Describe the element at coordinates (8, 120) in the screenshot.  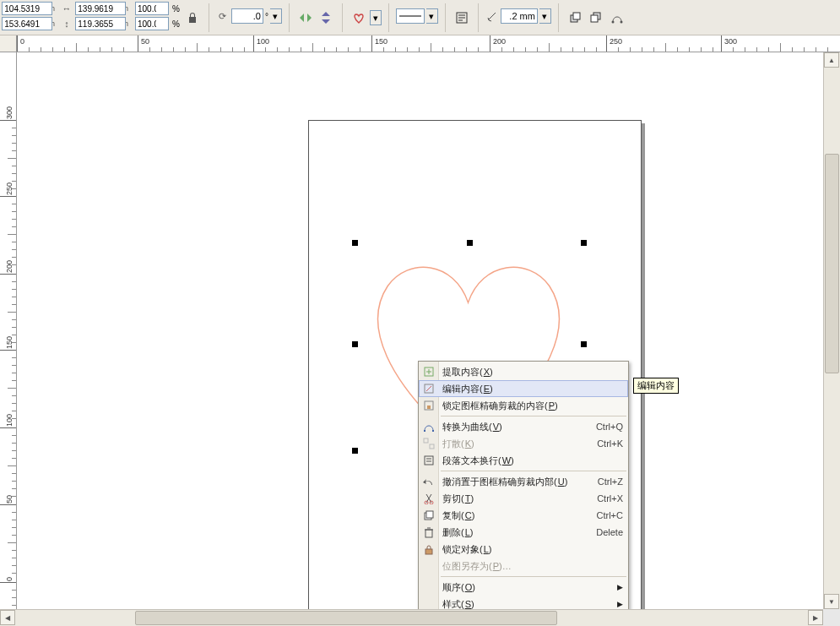
I see `v-ruler-tick: 300` at that location.